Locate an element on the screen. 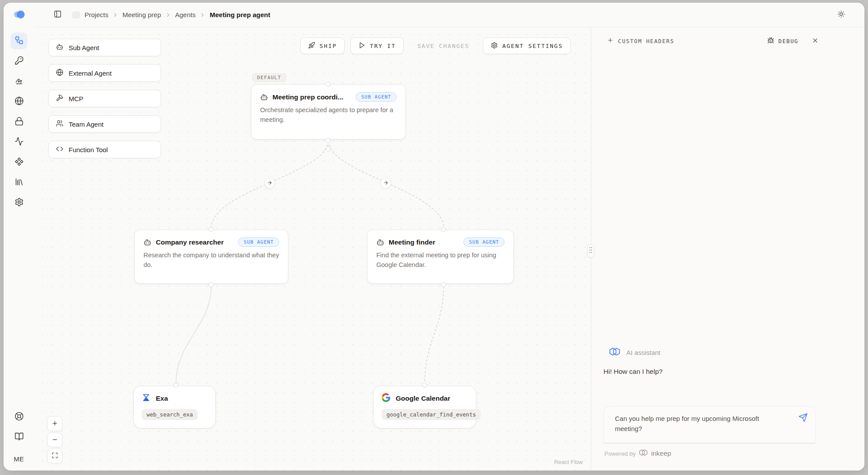  handle-coordinator-top is located at coordinates (328, 84).